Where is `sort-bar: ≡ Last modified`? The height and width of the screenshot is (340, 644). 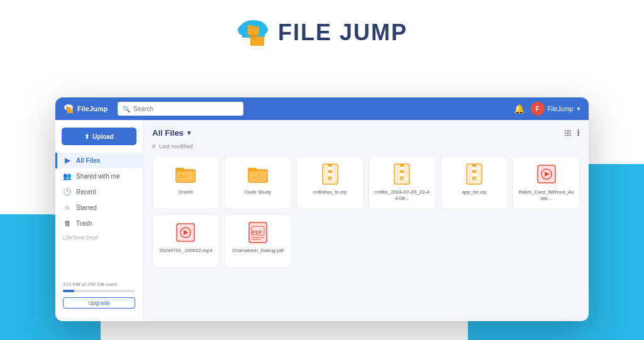 sort-bar: ≡ Last modified is located at coordinates (366, 146).